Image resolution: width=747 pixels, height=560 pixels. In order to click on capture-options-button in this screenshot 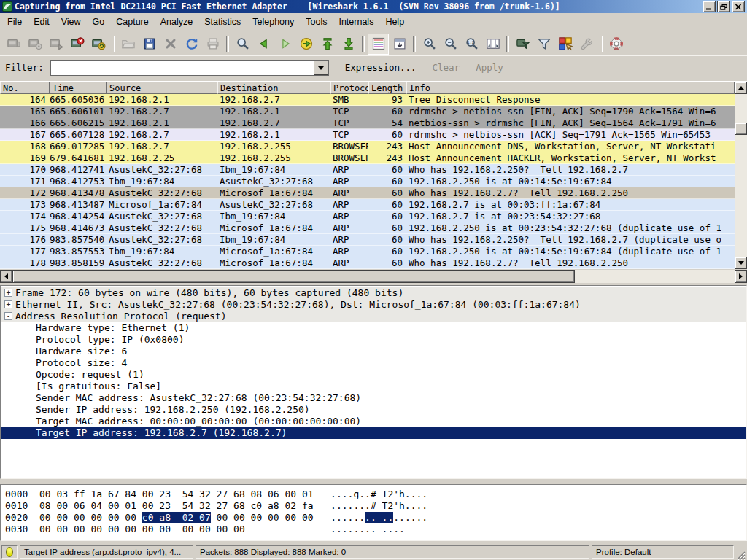, I will do `click(35, 44)`.